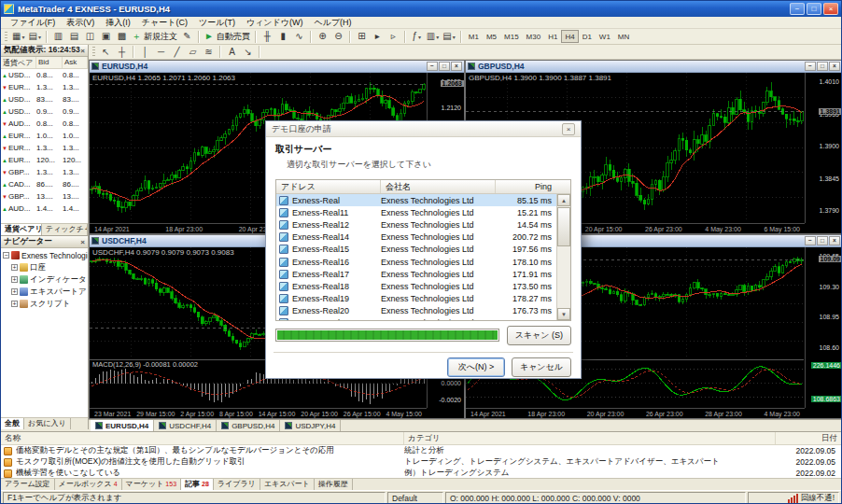  Describe the element at coordinates (553, 36) in the screenshot. I see `period-h1-button: H1` at that location.